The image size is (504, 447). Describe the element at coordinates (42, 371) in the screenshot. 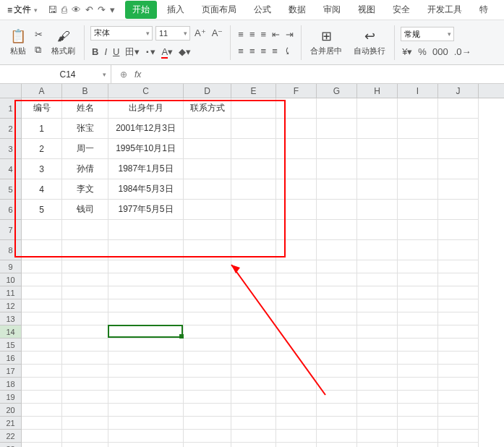

I see `cell-A17` at that location.